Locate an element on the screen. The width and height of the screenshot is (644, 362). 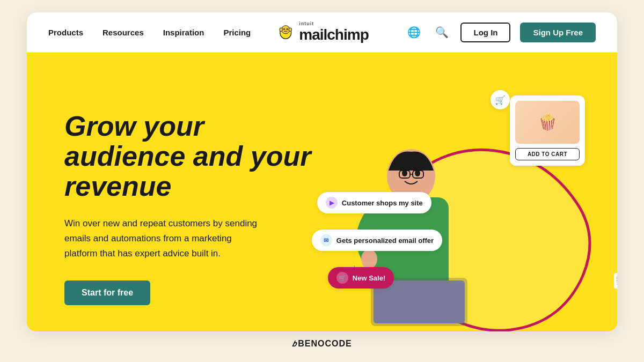
product-card: 🍿 ADD TO CART is located at coordinates (547, 131).